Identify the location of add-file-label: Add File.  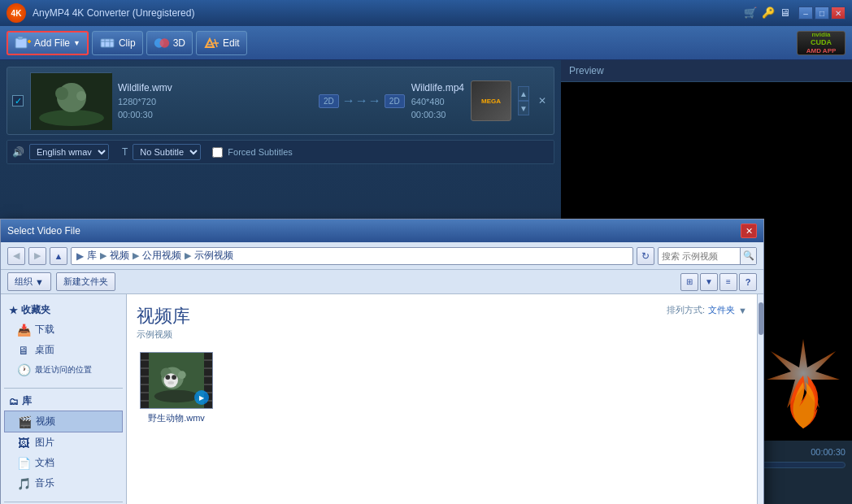
(52, 43).